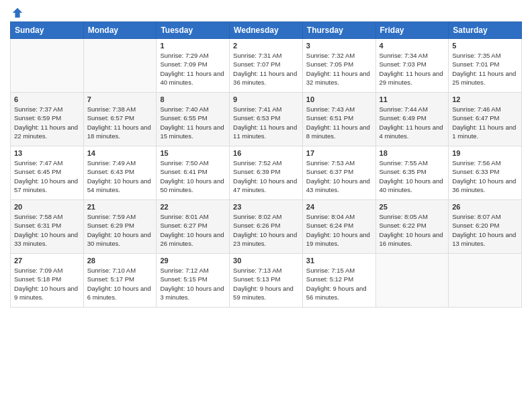 Image resolution: width=532 pixels, height=411 pixels. What do you see at coordinates (339, 207) in the screenshot?
I see `day-number: 24` at bounding box center [339, 207].